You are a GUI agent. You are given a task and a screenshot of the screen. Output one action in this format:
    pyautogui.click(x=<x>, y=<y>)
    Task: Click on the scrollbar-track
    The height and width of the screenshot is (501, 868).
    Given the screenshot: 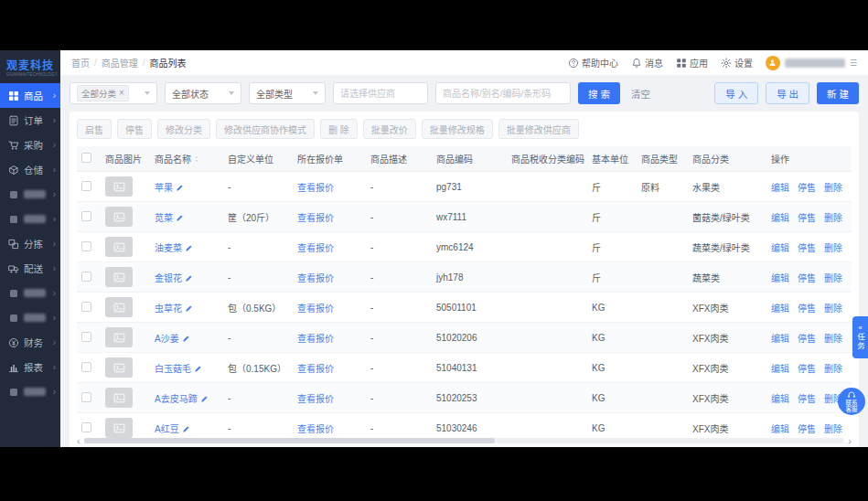 What is the action you would take?
    pyautogui.click(x=465, y=441)
    